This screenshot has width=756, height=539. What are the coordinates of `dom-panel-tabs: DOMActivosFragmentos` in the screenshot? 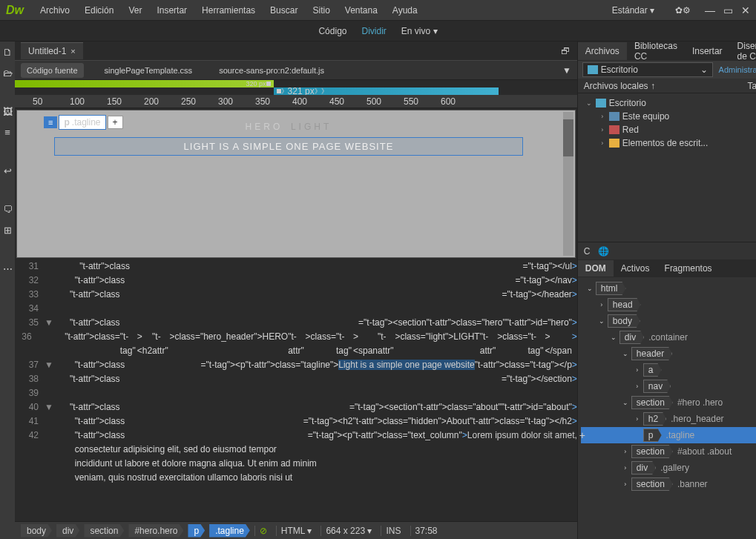 It's located at (667, 268).